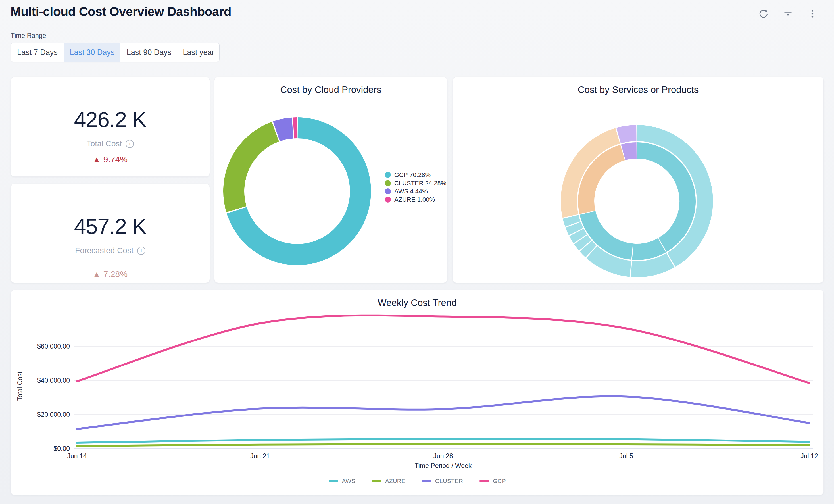 Image resolution: width=834 pixels, height=504 pixels. I want to click on svg-text: Time Period / Week, so click(443, 466).